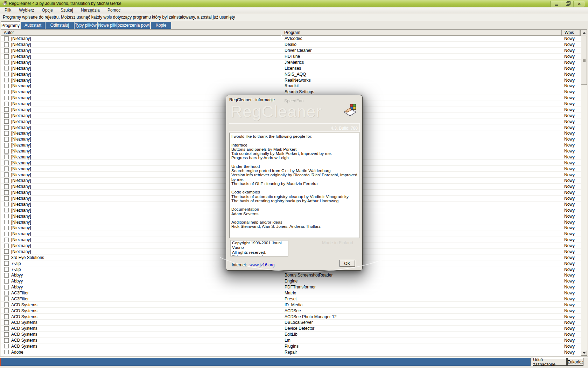 The height and width of the screenshot is (368, 588). I want to click on table-row: ACD SystemsACDSeeNowy, so click(291, 311).